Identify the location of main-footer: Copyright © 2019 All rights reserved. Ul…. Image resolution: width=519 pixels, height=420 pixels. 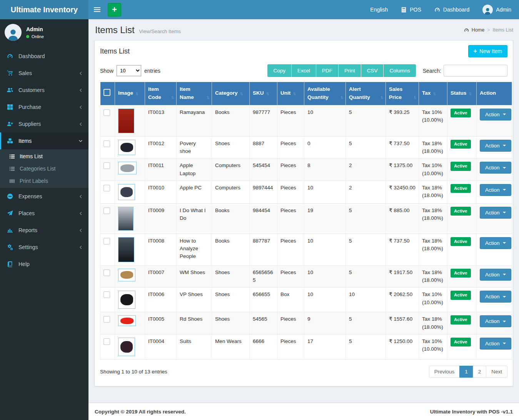
(304, 411).